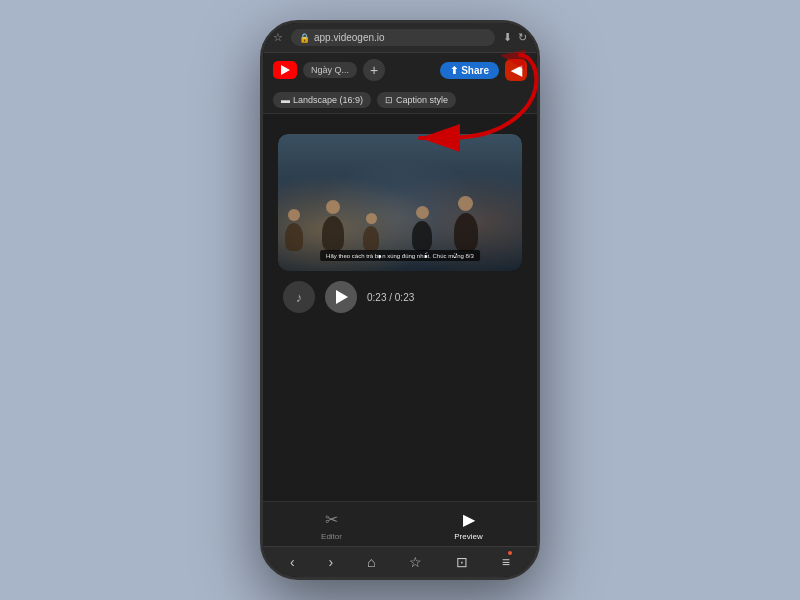 The image size is (800, 600). Describe the element at coordinates (341, 297) in the screenshot. I see `play-button` at that location.